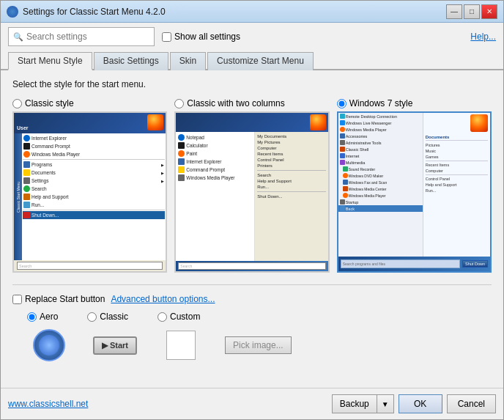 The width and height of the screenshot is (504, 420). Describe the element at coordinates (179, 317) in the screenshot. I see `custom-btn-option: Custom` at that location.